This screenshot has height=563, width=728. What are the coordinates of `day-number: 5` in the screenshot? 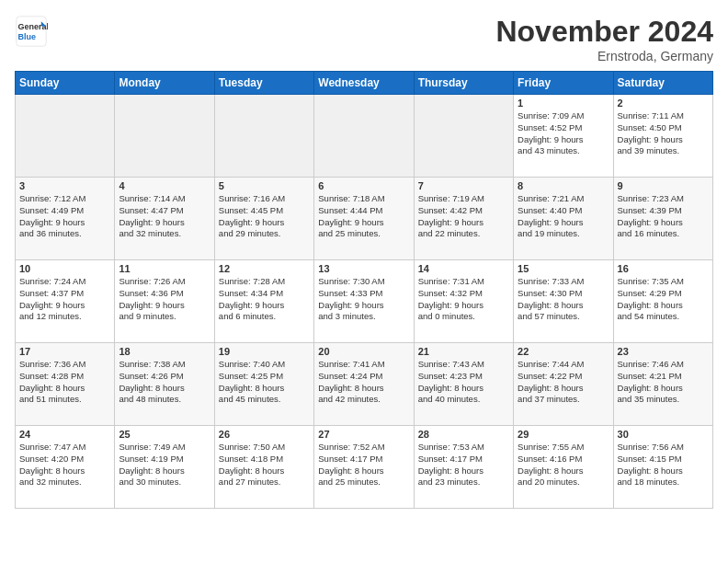 It's located at (265, 186).